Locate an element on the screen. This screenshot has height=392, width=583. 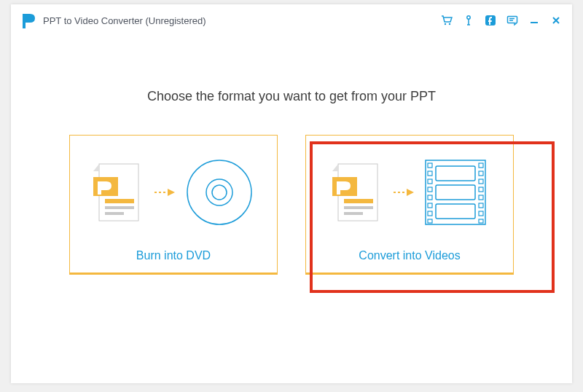
disc-icon is located at coordinates (219, 192).